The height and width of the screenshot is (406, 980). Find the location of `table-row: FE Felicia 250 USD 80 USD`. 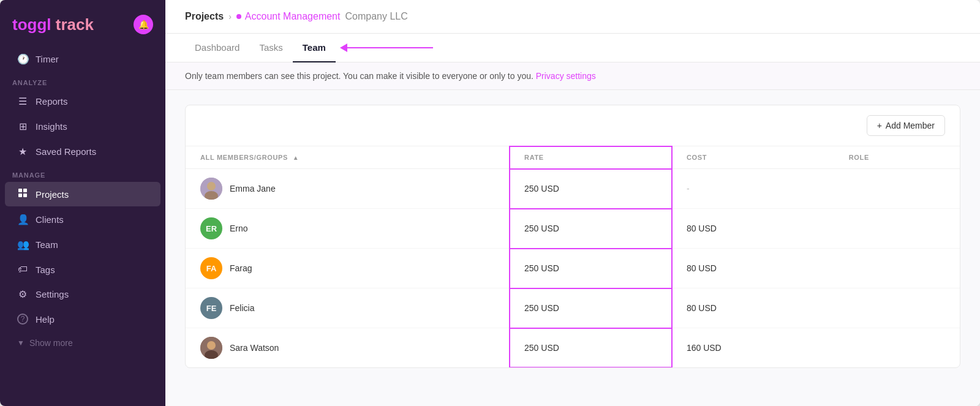

table-row: FE Felicia 250 USD 80 USD is located at coordinates (573, 309).